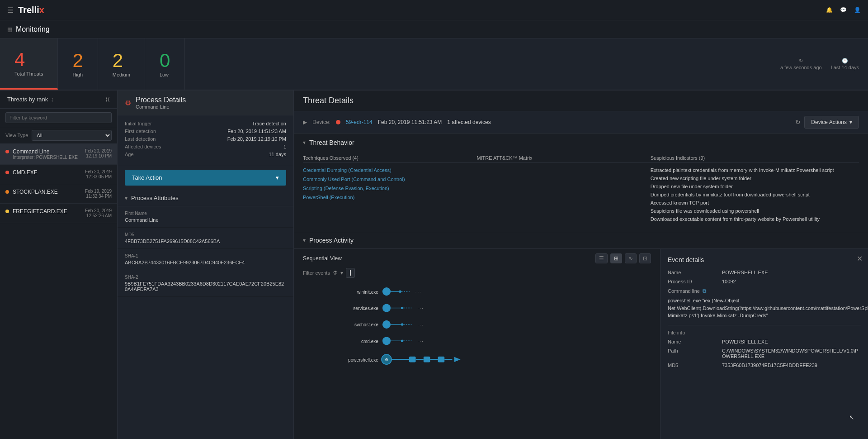  What do you see at coordinates (205, 198) in the screenshot?
I see `process-attributes-header: ▾ Process Attributes` at bounding box center [205, 198].